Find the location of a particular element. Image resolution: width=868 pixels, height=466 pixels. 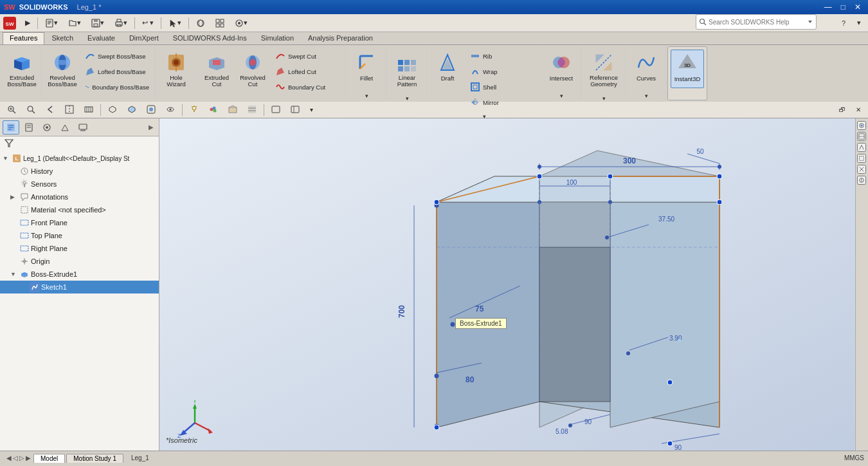

tree-annotations: ▶ Annotations is located at coordinates (80, 197).